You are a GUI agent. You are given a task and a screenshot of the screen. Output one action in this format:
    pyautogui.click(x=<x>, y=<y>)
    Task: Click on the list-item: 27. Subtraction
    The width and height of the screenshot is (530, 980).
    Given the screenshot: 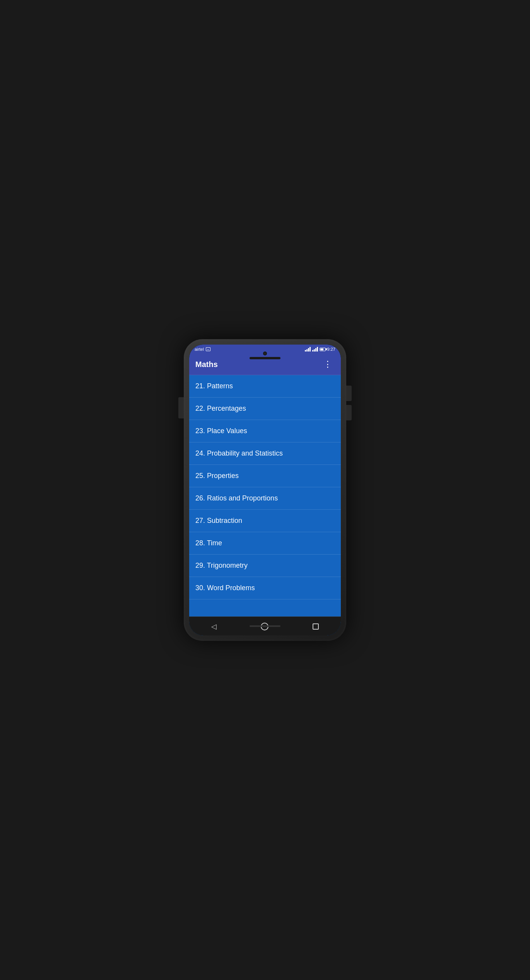 What is the action you would take?
    pyautogui.click(x=265, y=521)
    